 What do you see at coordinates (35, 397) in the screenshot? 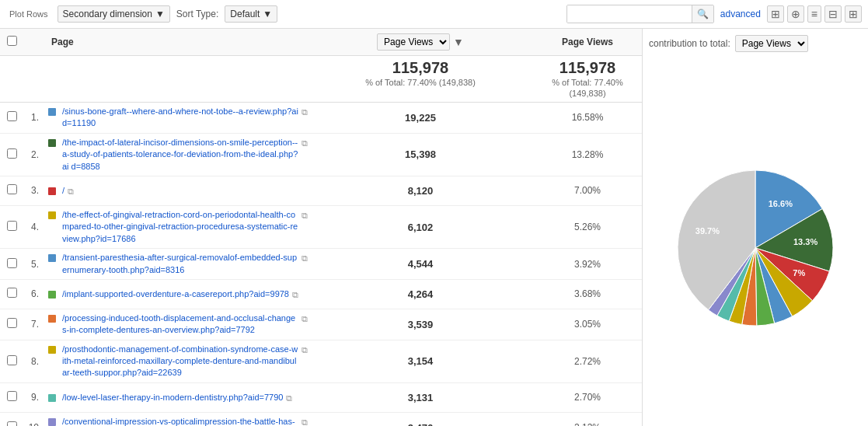
I see `row-number: 9.` at bounding box center [35, 397].